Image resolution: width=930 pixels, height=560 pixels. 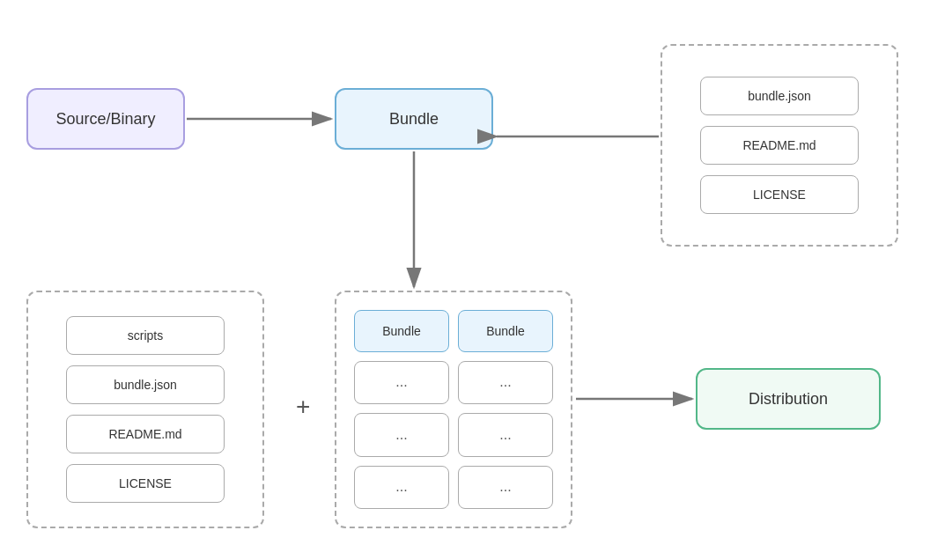 What do you see at coordinates (414, 119) in the screenshot?
I see `bundle-main-box: Bundle` at bounding box center [414, 119].